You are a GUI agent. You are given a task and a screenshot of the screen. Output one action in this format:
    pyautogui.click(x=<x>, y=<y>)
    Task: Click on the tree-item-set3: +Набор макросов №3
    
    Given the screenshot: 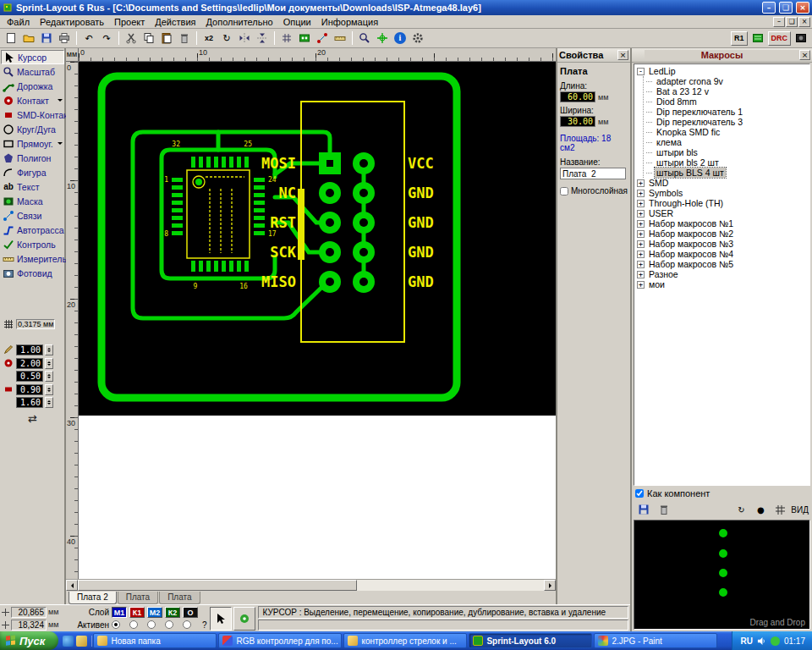 What is the action you would take?
    pyautogui.click(x=723, y=244)
    